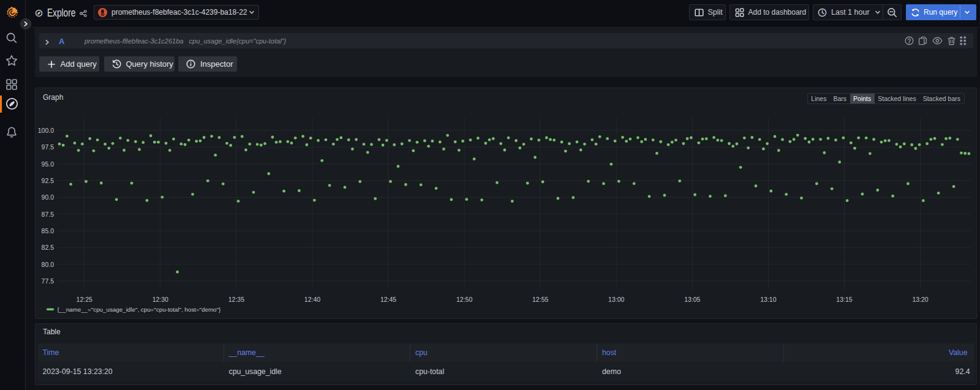  Describe the element at coordinates (140, 310) in the screenshot. I see `svg-text:{__name__="cpu_usage_idle", cp: {__name__="cpu_usage_idle", cpu="cpu-tot…` at that location.